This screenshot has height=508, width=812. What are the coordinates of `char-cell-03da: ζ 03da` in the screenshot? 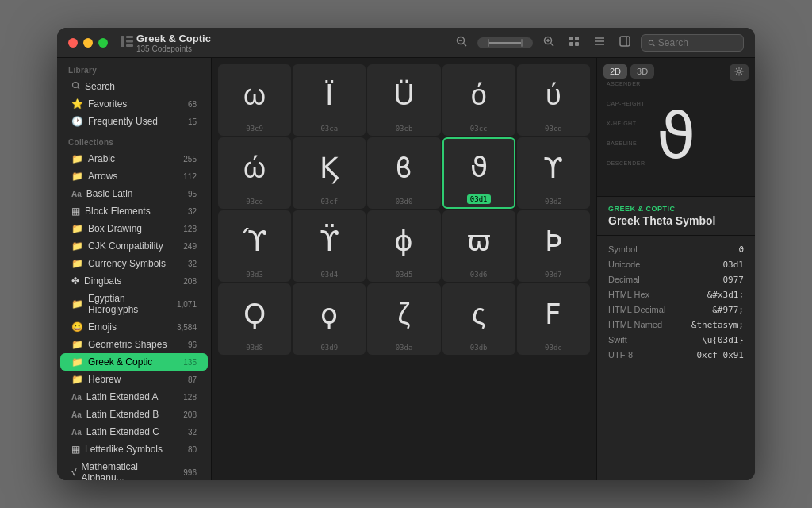 It's located at (404, 319).